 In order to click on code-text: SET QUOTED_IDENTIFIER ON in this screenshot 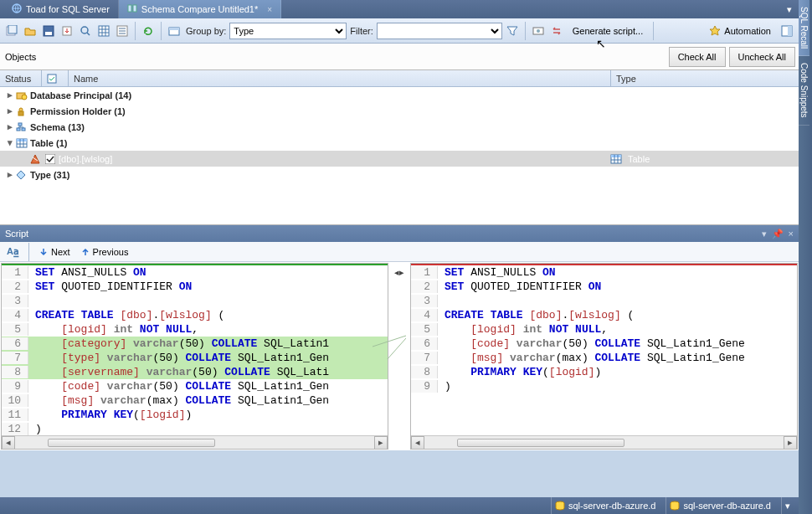, I will do `click(110, 286)`.